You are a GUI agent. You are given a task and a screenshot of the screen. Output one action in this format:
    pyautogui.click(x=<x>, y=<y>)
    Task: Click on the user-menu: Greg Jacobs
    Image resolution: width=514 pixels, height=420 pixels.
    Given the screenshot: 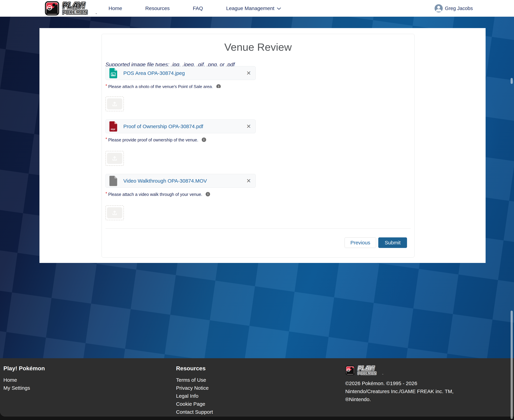 What is the action you would take?
    pyautogui.click(x=454, y=8)
    